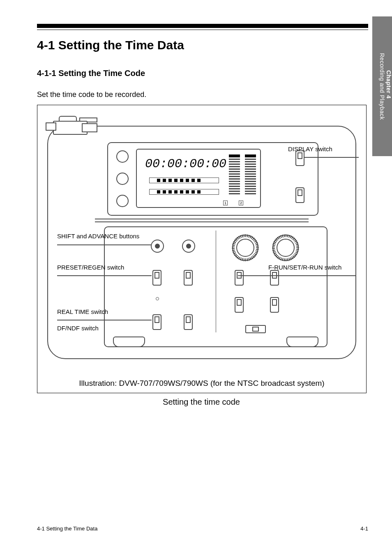 Image resolution: width=392 pixels, height=544 pixels. I want to click on chapter-title: Recording and Playback, so click(382, 86).